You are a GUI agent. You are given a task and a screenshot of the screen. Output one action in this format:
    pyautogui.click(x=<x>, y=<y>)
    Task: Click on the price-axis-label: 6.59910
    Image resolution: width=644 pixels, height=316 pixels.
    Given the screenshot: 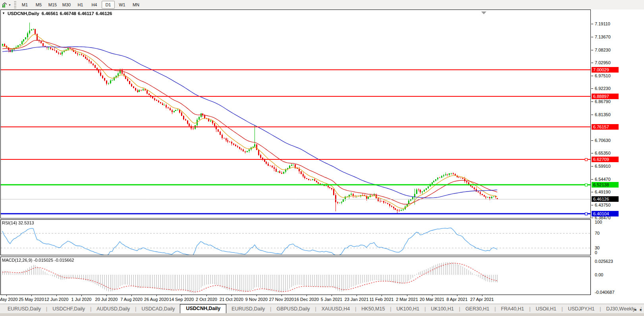 What is the action you would take?
    pyautogui.click(x=603, y=166)
    